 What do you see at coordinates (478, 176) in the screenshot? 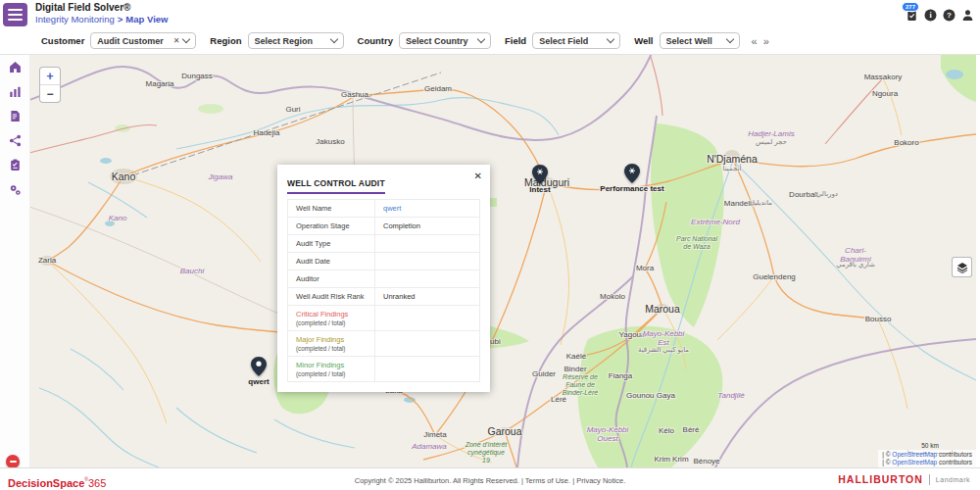
I see `close-icon: ✕` at bounding box center [478, 176].